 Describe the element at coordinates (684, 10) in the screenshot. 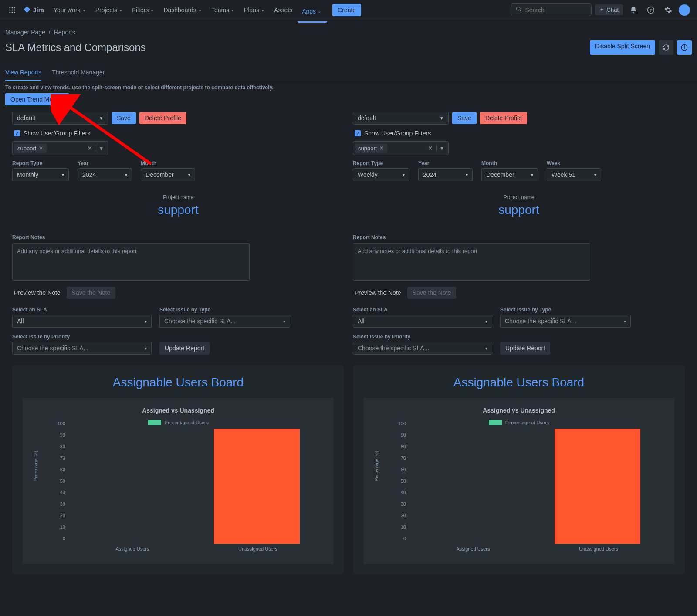

I see `user-avatar` at that location.